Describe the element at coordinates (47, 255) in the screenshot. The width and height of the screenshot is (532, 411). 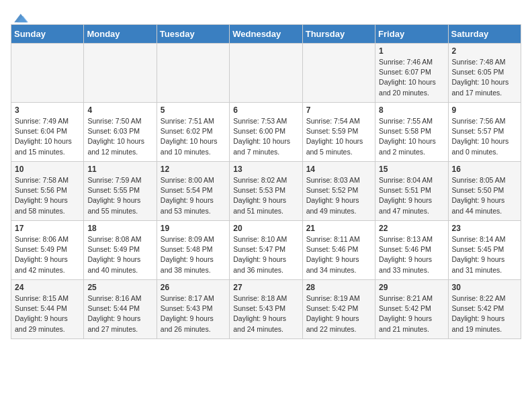
I see `day-info: Sunrise: 8:06 AM Sunset: 5:49 PM Dayligh…` at that location.